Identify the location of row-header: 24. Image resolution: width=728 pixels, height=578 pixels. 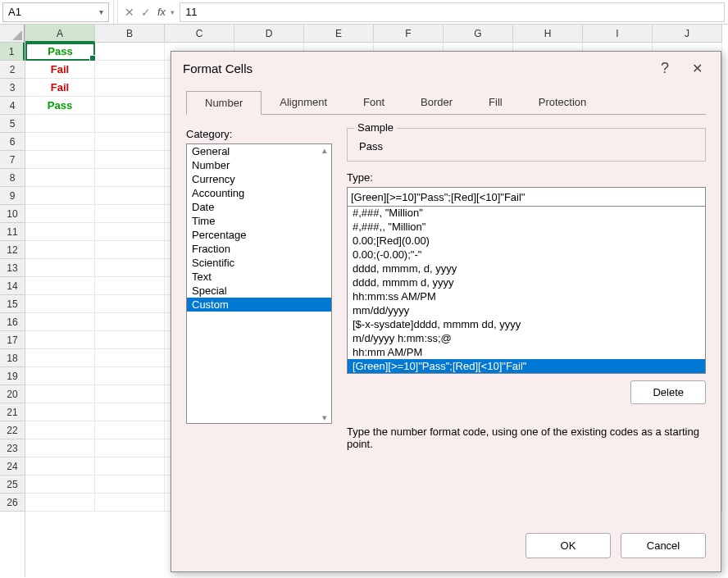
(12, 466).